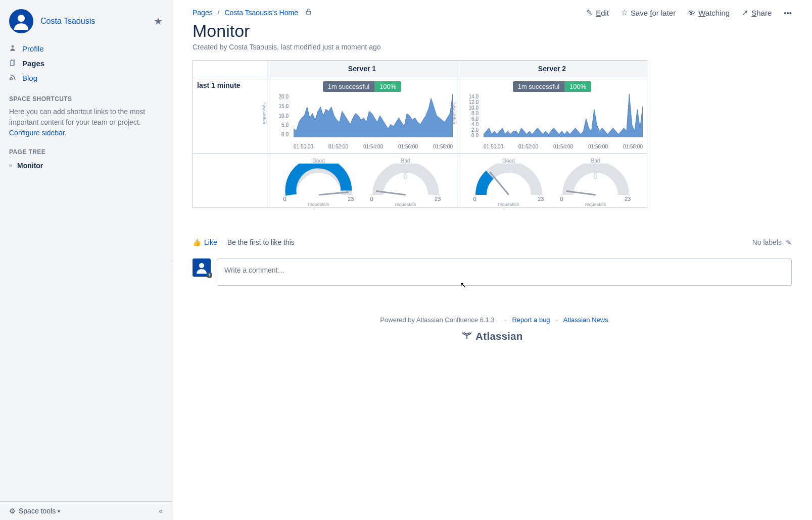 The width and height of the screenshot is (812, 520). Describe the element at coordinates (691, 13) in the screenshot. I see `eye-icon: 👁` at that location.